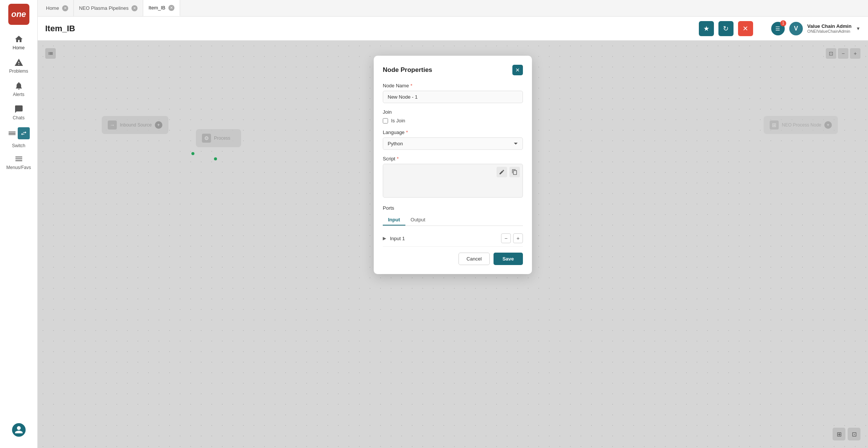  I want to click on person-icon, so click(19, 430).